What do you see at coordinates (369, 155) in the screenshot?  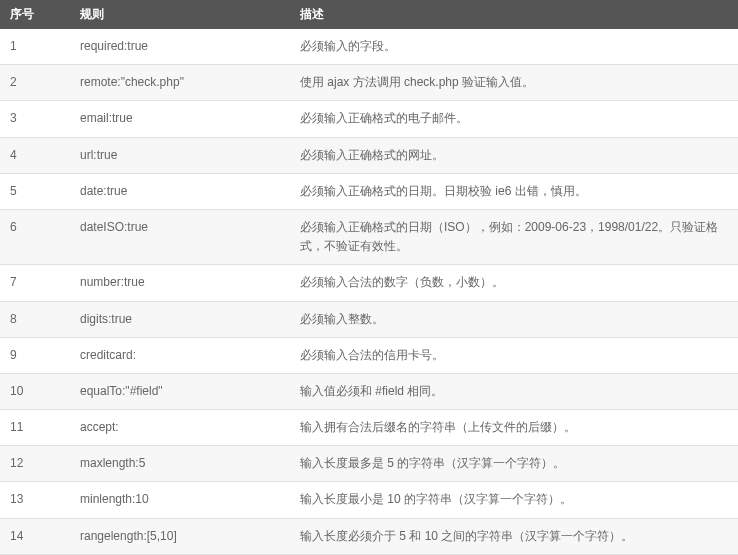 I see `table-row: 4url:true必须输入正确格式的网址。` at bounding box center [369, 155].